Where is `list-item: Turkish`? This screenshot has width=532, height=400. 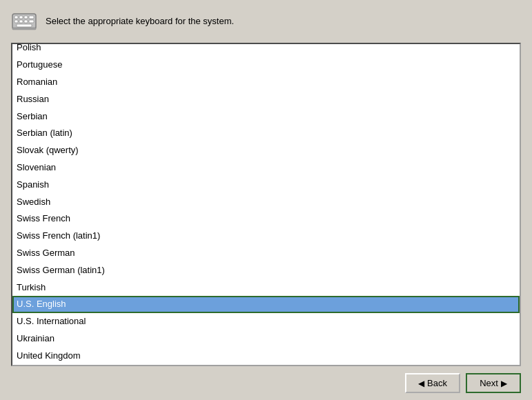 list-item: Turkish is located at coordinates (266, 288).